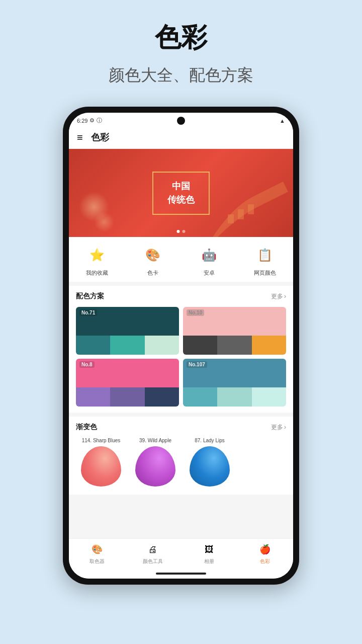  I want to click on banner: 中国 传统色, so click(181, 193).